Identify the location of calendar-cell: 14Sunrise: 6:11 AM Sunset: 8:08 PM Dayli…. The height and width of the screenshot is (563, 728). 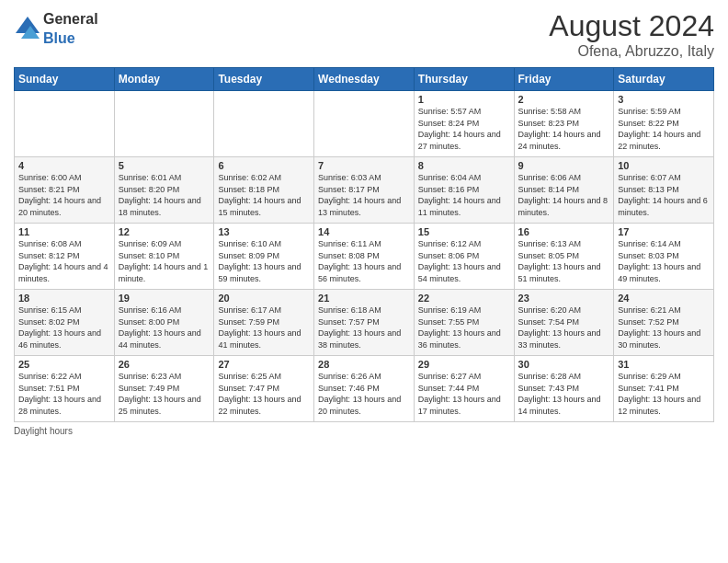
(364, 257).